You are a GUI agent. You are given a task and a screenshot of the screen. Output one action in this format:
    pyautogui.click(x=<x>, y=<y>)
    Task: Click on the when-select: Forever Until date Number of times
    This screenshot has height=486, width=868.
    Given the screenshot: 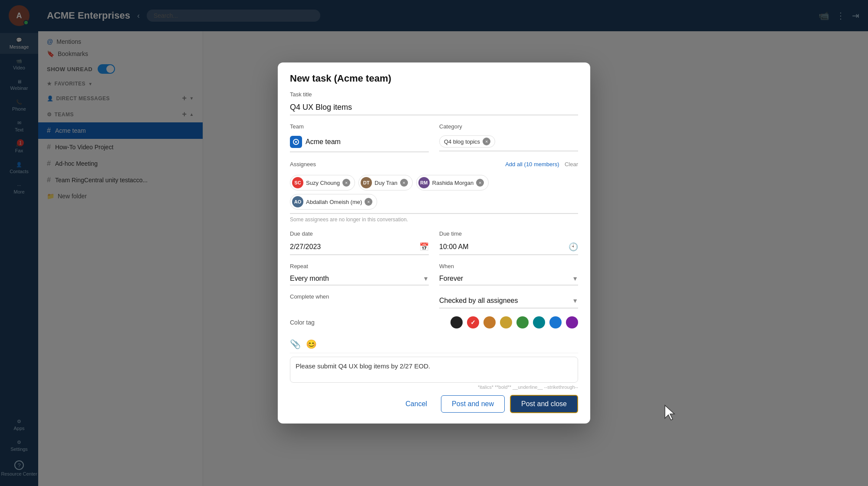 What is the action you would take?
    pyautogui.click(x=506, y=279)
    